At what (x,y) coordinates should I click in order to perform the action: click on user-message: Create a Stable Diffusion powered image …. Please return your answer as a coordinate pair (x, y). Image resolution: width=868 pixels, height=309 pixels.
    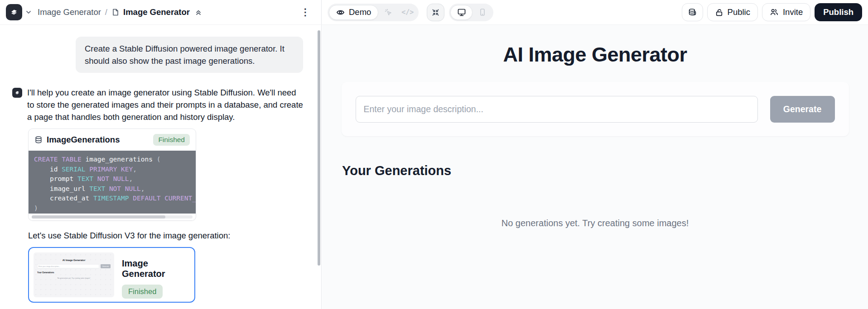
    Looking at the image, I should click on (189, 55).